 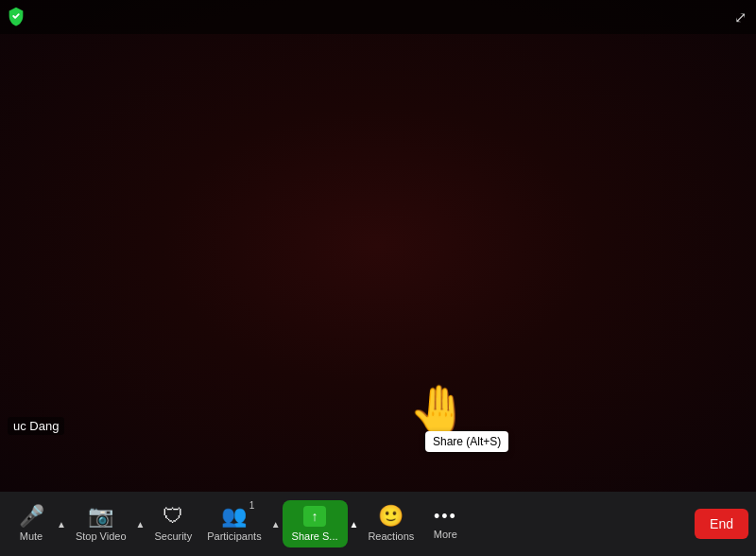 I want to click on more-button: ••• More, so click(x=445, y=524).